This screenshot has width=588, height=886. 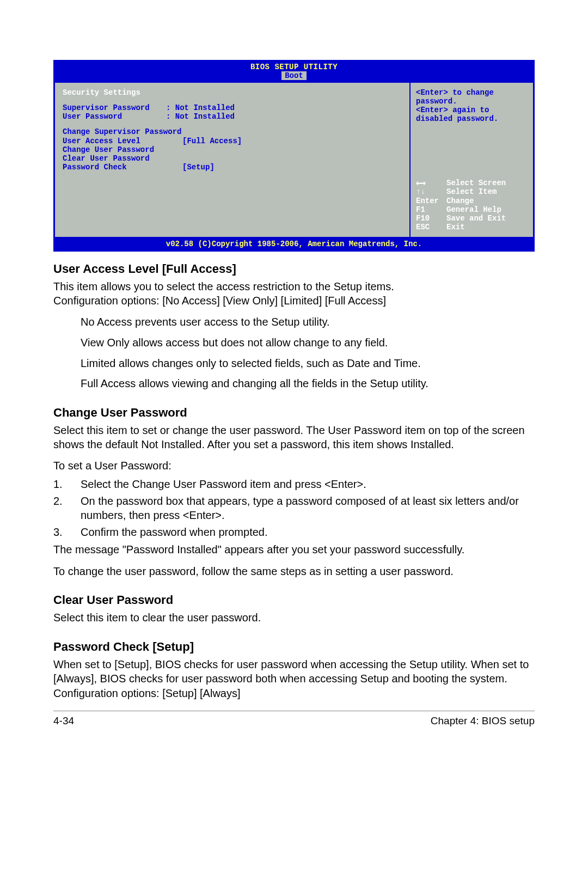 I want to click on status-row: User Password: Not Installed, so click(x=233, y=117).